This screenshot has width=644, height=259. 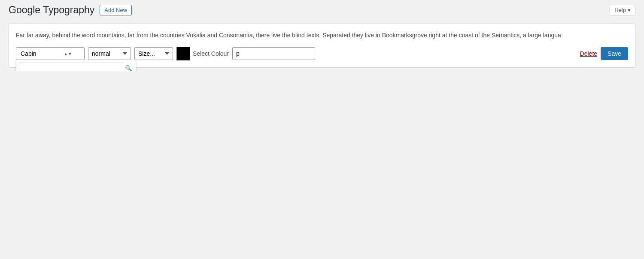 I want to click on size-select: Size...8101214161820242832364864, so click(x=154, y=54).